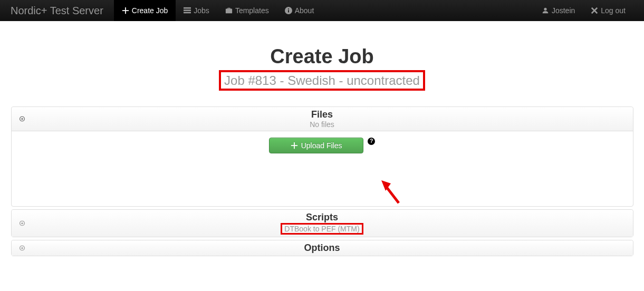 The width and height of the screenshot is (644, 291). Describe the element at coordinates (558, 11) in the screenshot. I see `nav-user: Jostein` at that location.